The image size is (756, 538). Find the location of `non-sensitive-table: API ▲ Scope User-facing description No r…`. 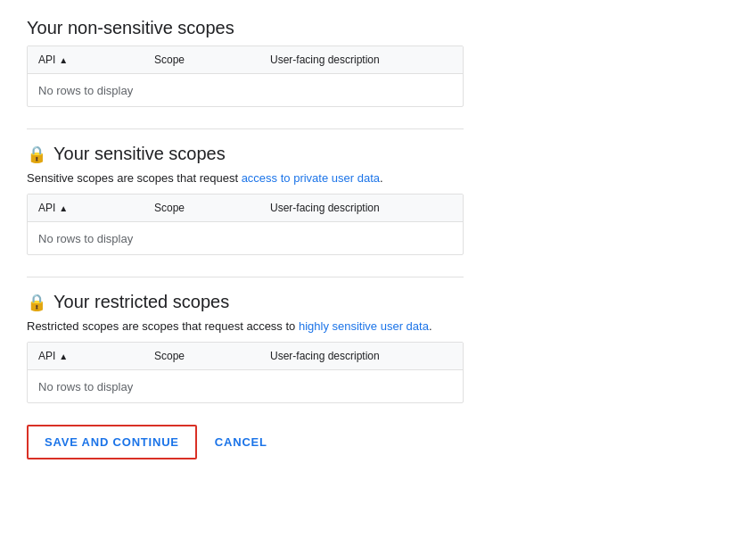

non-sensitive-table: API ▲ Scope User-facing description No r… is located at coordinates (245, 77).